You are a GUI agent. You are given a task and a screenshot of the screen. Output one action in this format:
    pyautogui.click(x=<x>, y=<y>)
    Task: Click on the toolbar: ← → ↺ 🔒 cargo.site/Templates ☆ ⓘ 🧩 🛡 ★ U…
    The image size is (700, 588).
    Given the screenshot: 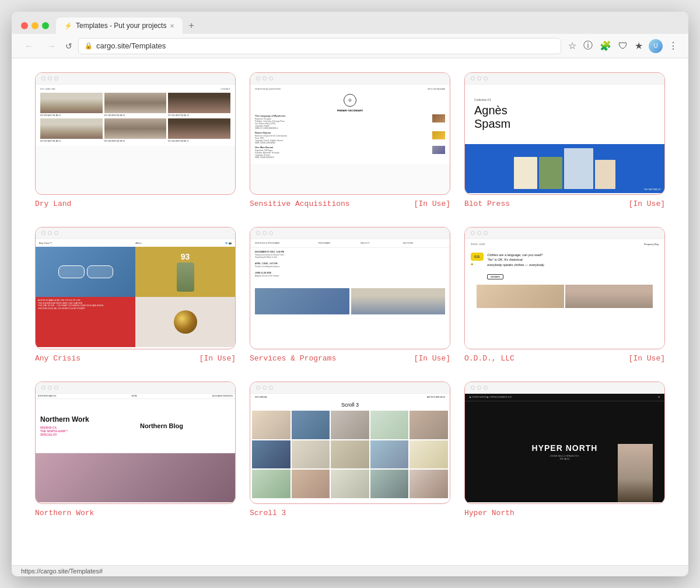 What is the action you would take?
    pyautogui.click(x=350, y=46)
    